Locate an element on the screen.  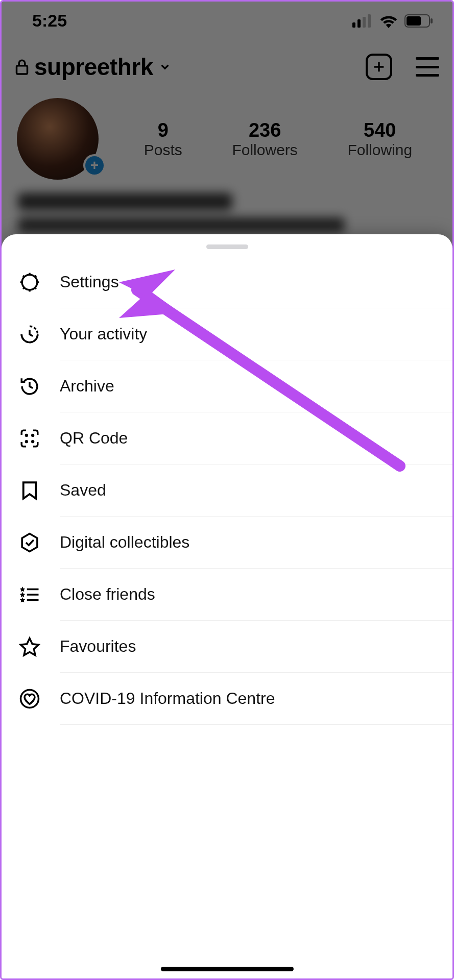
menu-label: Archive is located at coordinates (256, 386).